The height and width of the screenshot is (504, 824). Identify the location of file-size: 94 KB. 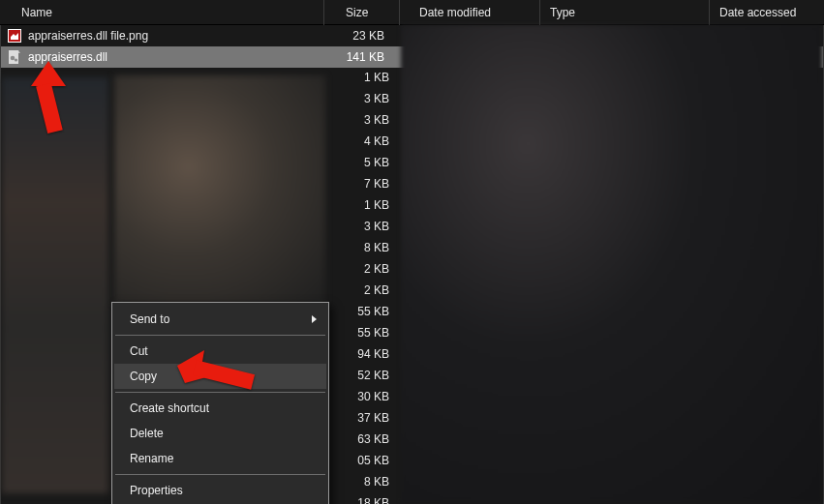
(362, 354).